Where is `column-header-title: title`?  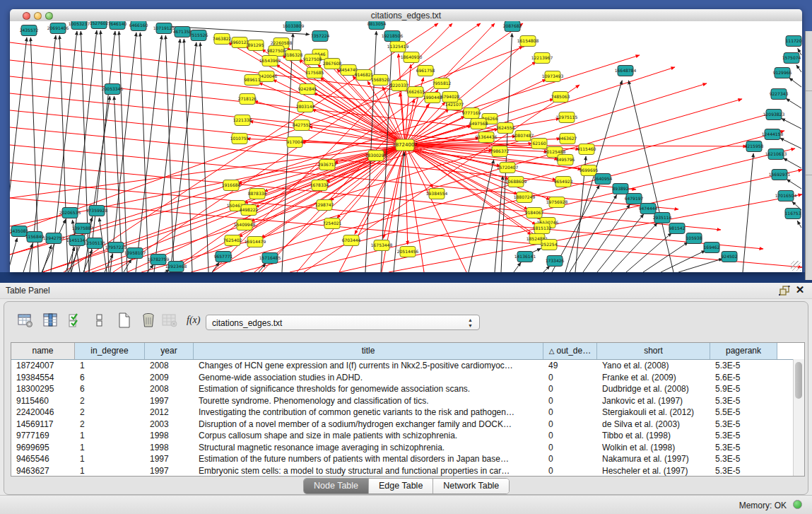
column-header-title: title is located at coordinates (369, 351).